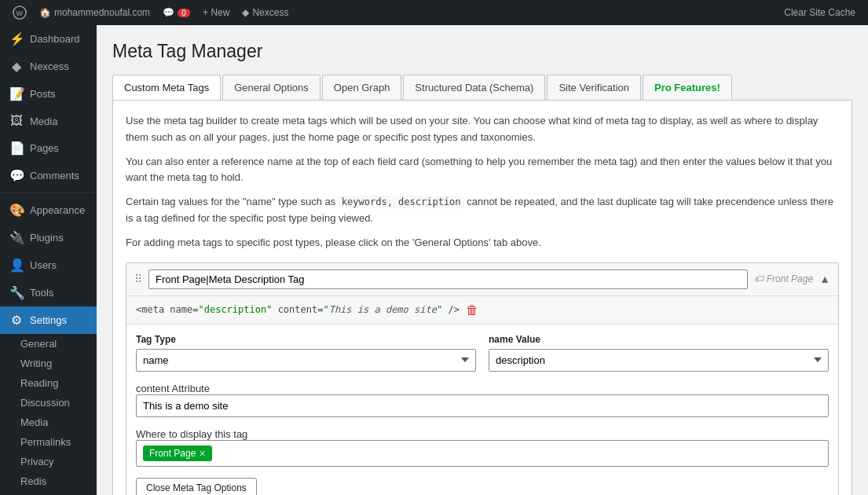 The width and height of the screenshot is (868, 495). Describe the element at coordinates (49, 94) in the screenshot. I see `sidebar-item-posts: 📝 Posts` at that location.